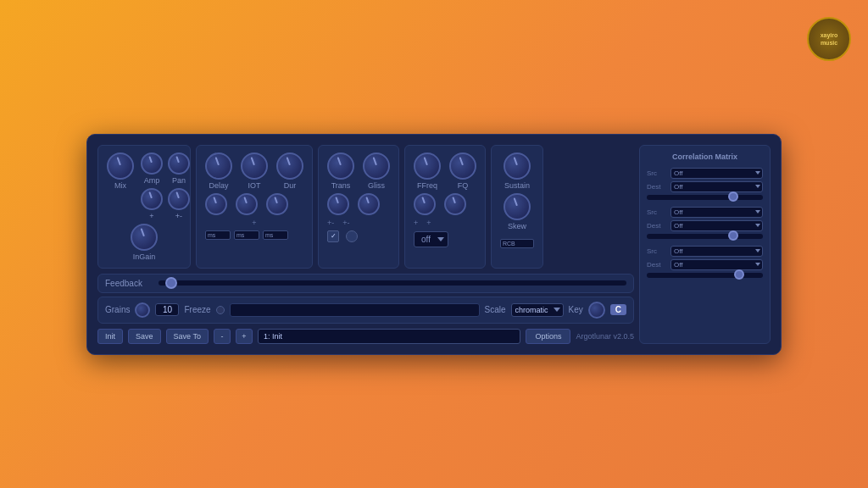  I want to click on fq-knob, so click(463, 166).